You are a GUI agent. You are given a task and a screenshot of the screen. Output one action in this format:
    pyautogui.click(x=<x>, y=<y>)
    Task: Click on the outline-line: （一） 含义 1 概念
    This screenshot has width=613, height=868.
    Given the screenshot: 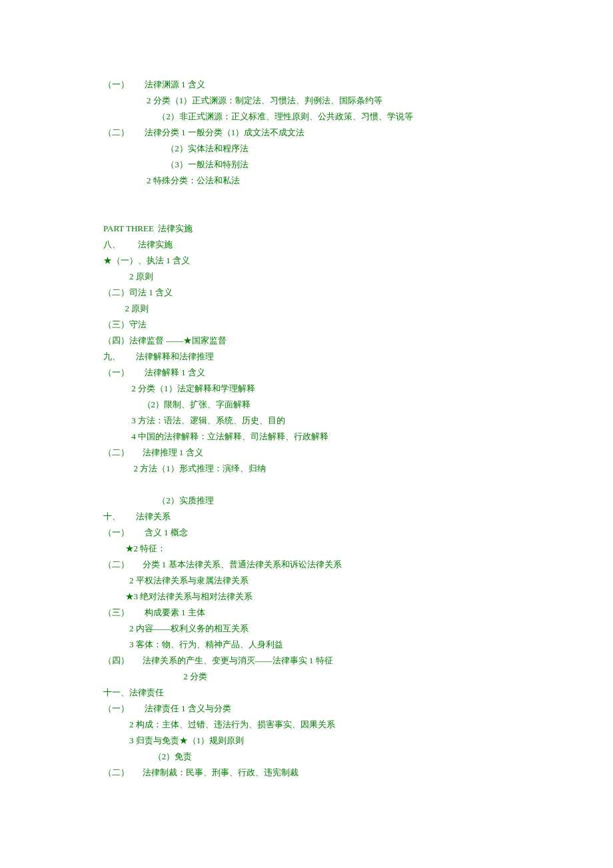 What is the action you would take?
    pyautogui.click(x=306, y=533)
    